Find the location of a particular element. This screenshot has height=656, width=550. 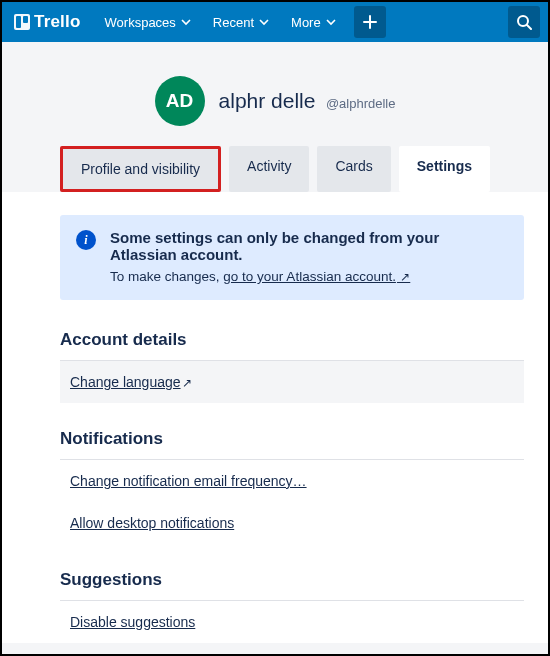

search-button is located at coordinates (524, 22).